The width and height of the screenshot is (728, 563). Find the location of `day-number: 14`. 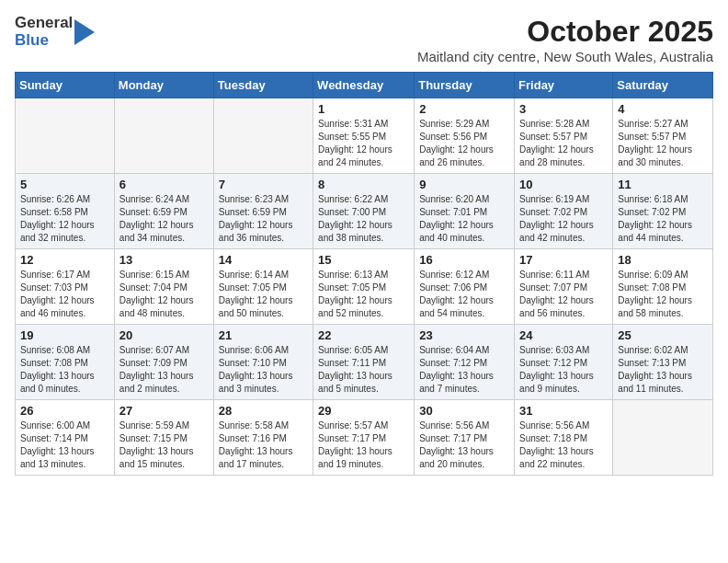

day-number: 14 is located at coordinates (263, 259).